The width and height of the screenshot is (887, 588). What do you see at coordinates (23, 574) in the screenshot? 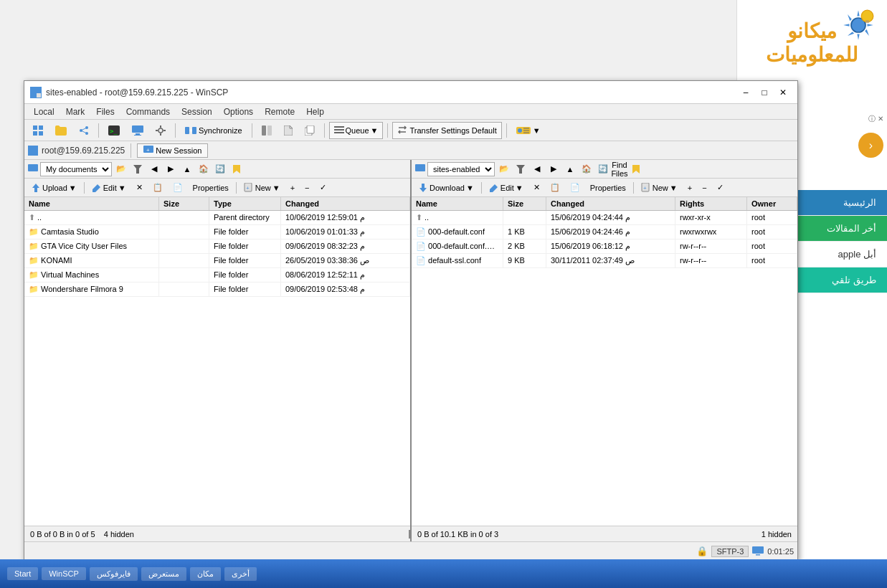
I see `taskbar-item-0: Start` at bounding box center [23, 574].